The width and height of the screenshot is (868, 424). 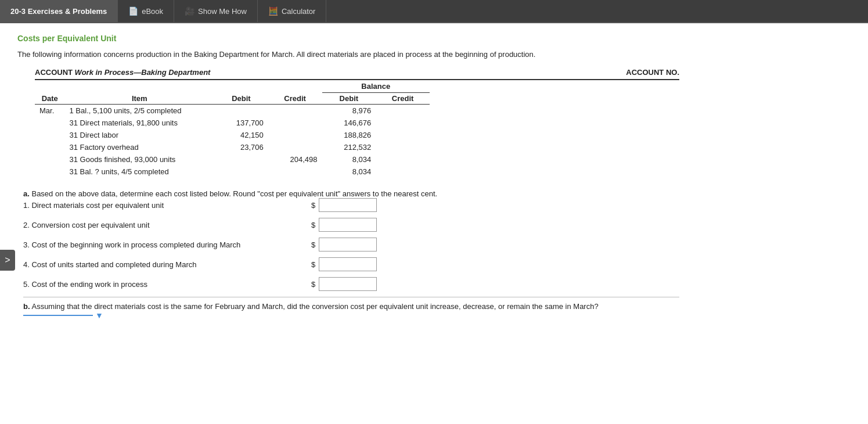 I want to click on answer-row-3: 3. Cost of the beginning work in process…, so click(x=351, y=245).